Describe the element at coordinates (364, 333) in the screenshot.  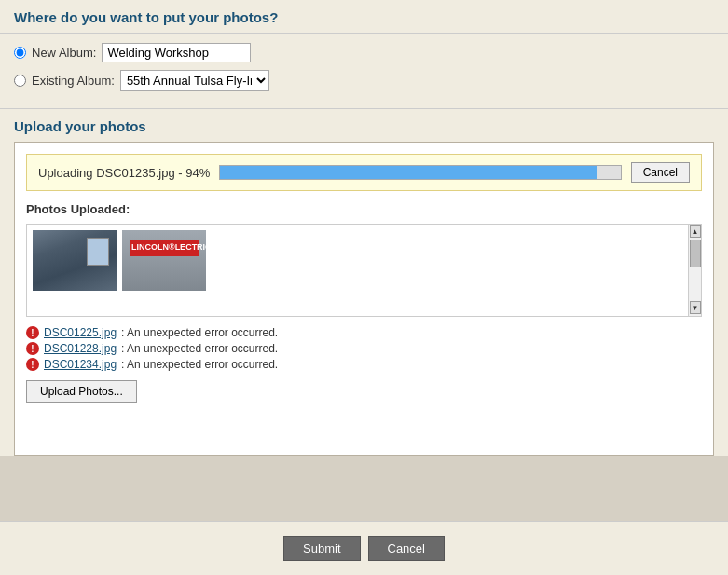
I see `error-item-1: ! DSC01225.jpg : An unexpected error occ…` at that location.